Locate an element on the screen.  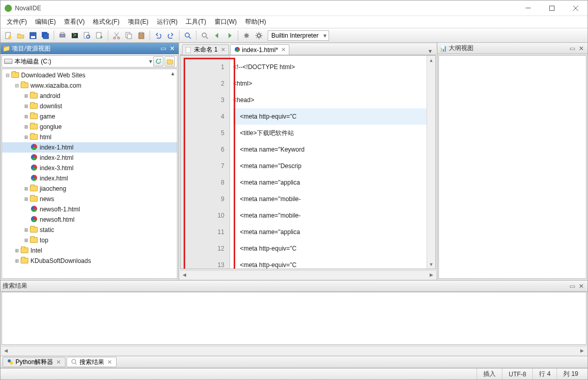
tree-item: ⊞static is located at coordinates (90, 230).